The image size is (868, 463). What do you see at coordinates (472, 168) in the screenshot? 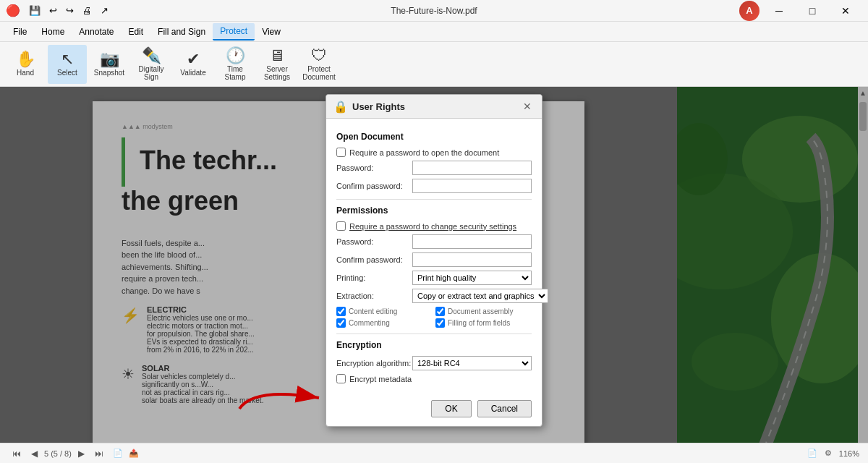
I see `open-password-input` at bounding box center [472, 168].